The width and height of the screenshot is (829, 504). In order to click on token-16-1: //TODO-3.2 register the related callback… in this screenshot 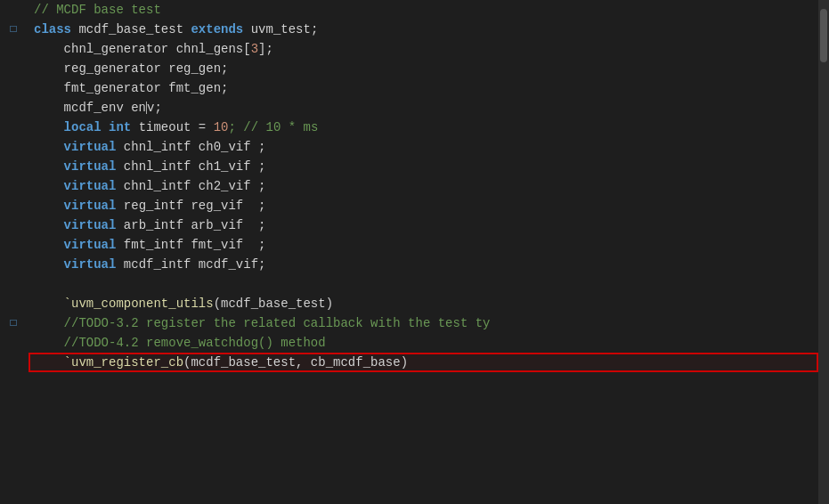, I will do `click(278, 323)`.